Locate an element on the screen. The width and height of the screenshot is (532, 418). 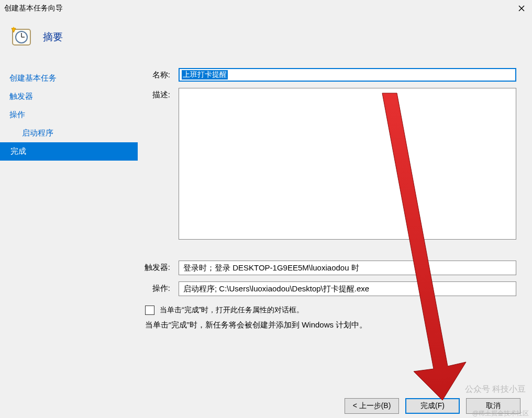
sidebar-item-finish: 完成 is located at coordinates (69, 152).